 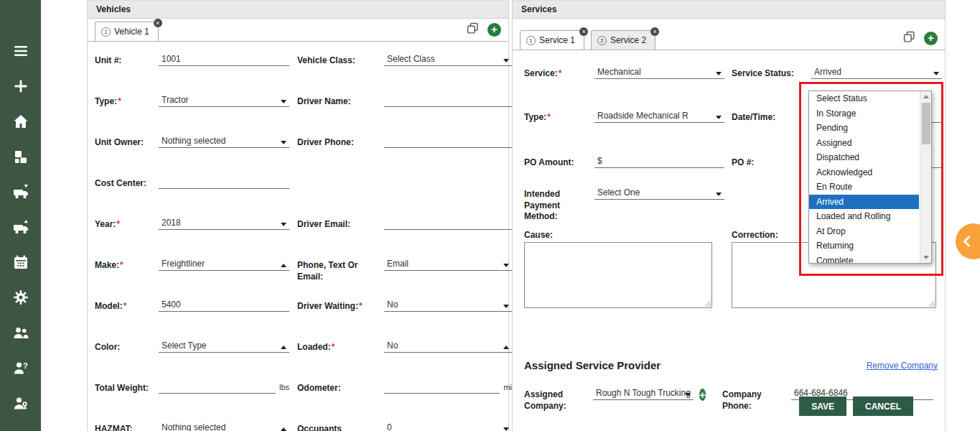 I want to click on status-option: Acknowledged, so click(x=864, y=172).